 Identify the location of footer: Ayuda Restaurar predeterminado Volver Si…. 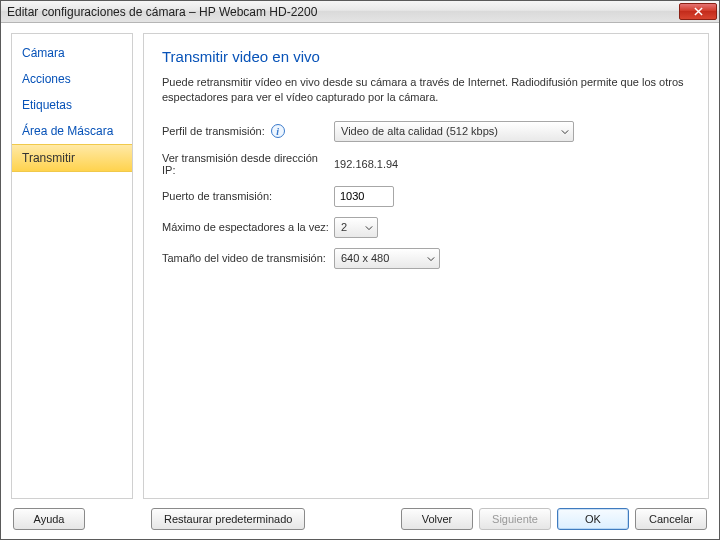
(360, 519).